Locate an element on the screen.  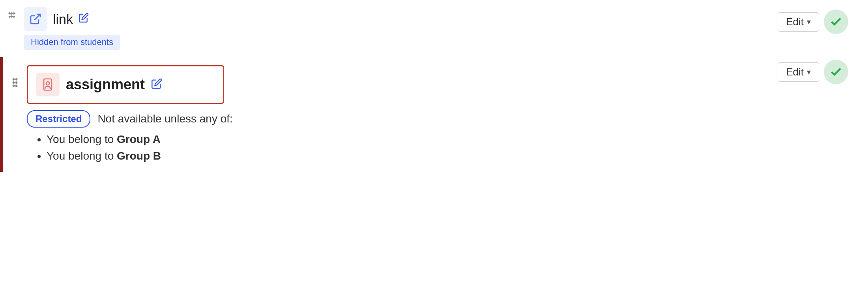
link-edit-pencil-icon is located at coordinates (84, 19).